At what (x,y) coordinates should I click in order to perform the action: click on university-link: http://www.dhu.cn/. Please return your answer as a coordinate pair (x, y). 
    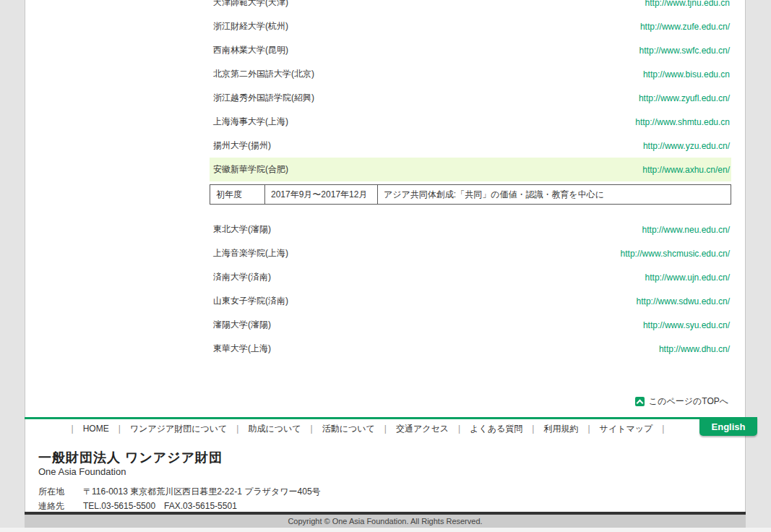
    Looking at the image, I should click on (695, 349).